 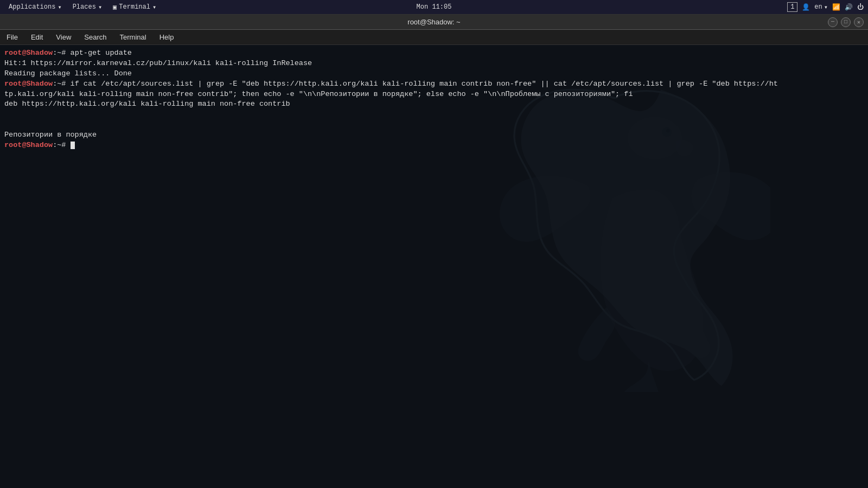 I want to click on places-label: Places, so click(x=85, y=7).